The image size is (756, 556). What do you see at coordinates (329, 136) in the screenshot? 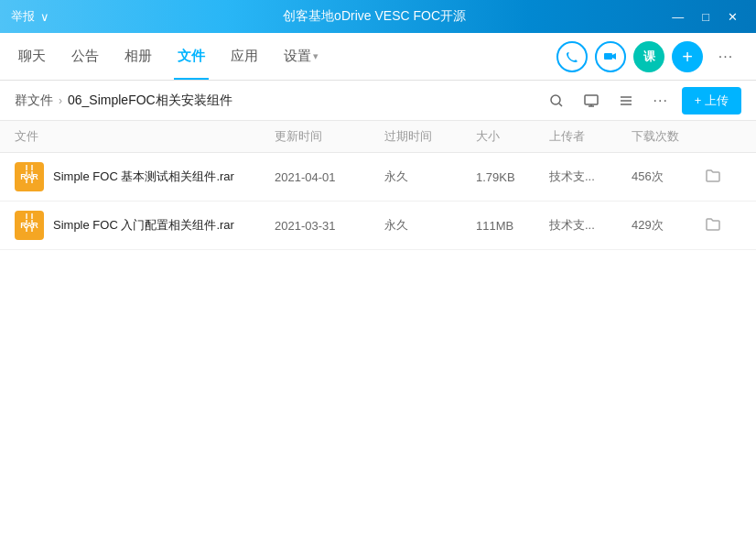
I see `col-header-update-time: 更新时间` at bounding box center [329, 136].